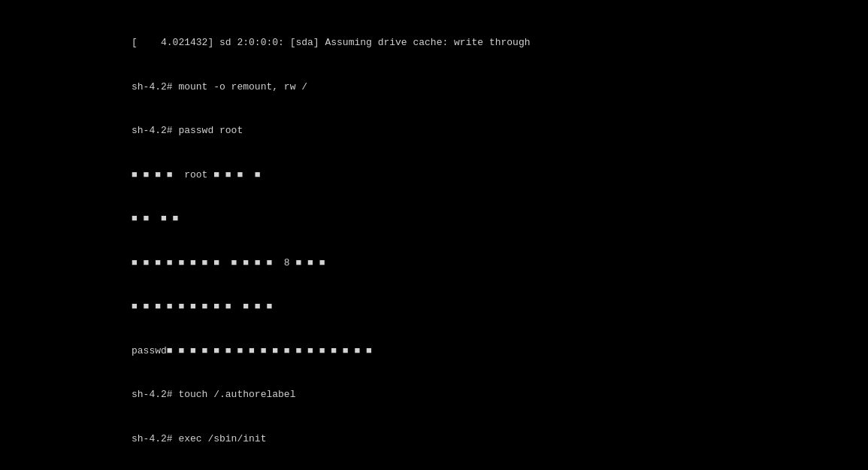 The width and height of the screenshot is (868, 470). Describe the element at coordinates (500, 307) in the screenshot. I see `terminal-line-7: ■ ■ ■ ■ ■ ■ ■ ■ ■ ■ ■ ■` at that location.